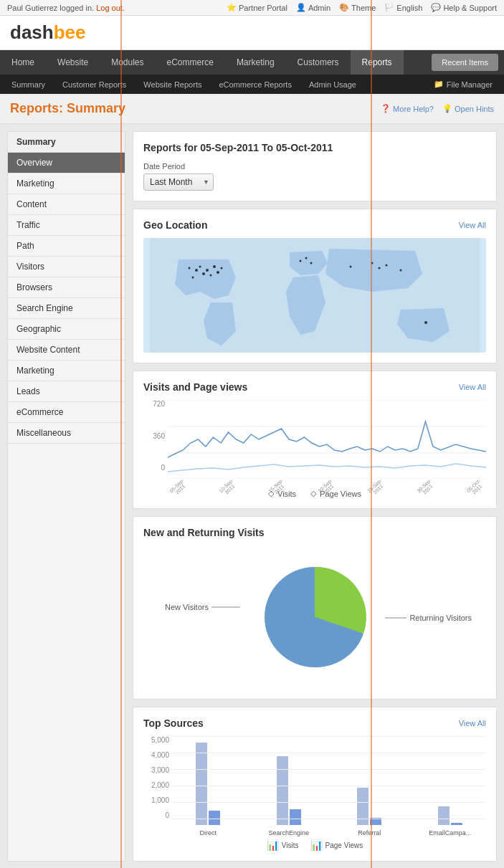 The image size is (504, 868). I want to click on bar-direct: Direct, so click(208, 788).